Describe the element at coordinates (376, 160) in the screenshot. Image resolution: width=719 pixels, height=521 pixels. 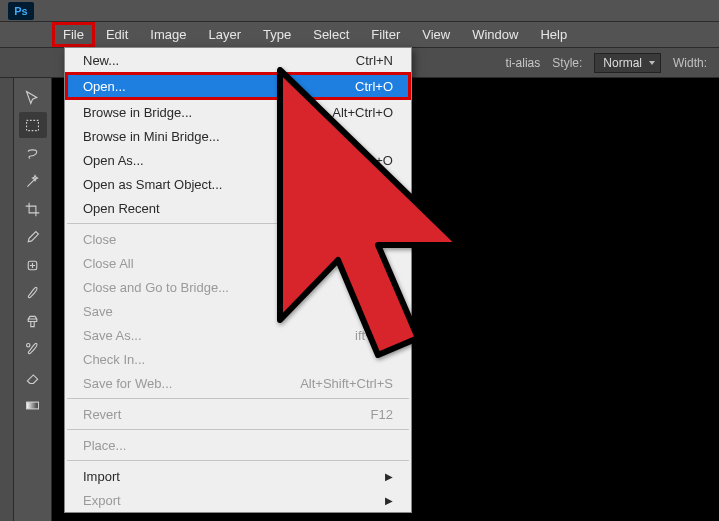
I see `menu-item-shortcut: Alt +O` at that location.